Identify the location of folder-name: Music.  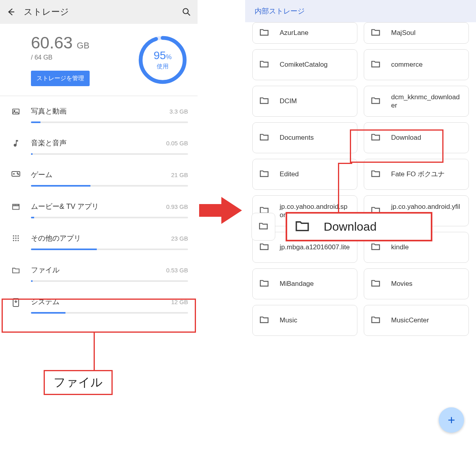
(288, 320).